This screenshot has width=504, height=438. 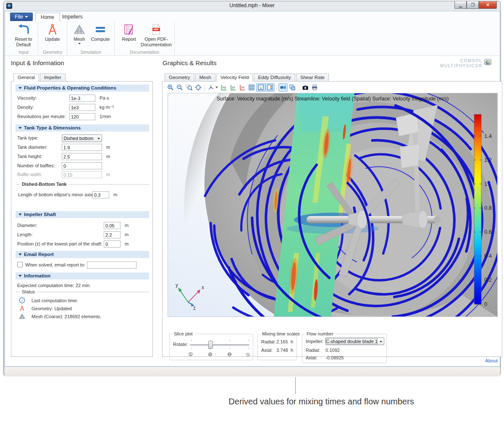 I want to click on rotate-slider-handle, so click(x=211, y=345).